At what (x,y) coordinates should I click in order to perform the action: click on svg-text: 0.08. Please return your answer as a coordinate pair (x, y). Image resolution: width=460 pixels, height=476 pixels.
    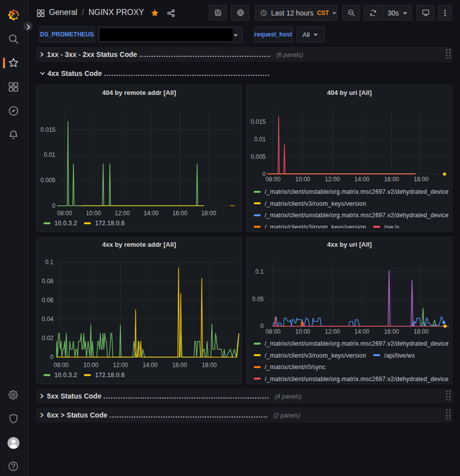
    Looking at the image, I should click on (48, 281).